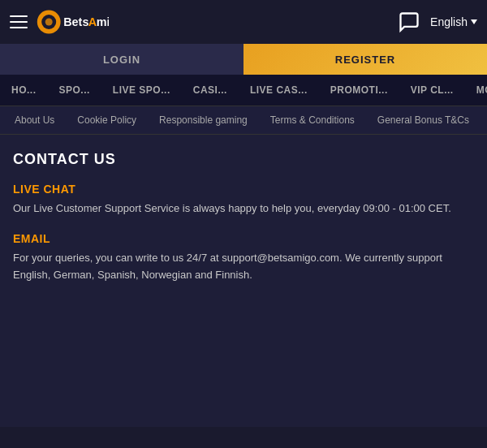 The image size is (487, 448). Describe the element at coordinates (244, 267) in the screenshot. I see `email-text: For your queries, you can write to us 24…` at that location.